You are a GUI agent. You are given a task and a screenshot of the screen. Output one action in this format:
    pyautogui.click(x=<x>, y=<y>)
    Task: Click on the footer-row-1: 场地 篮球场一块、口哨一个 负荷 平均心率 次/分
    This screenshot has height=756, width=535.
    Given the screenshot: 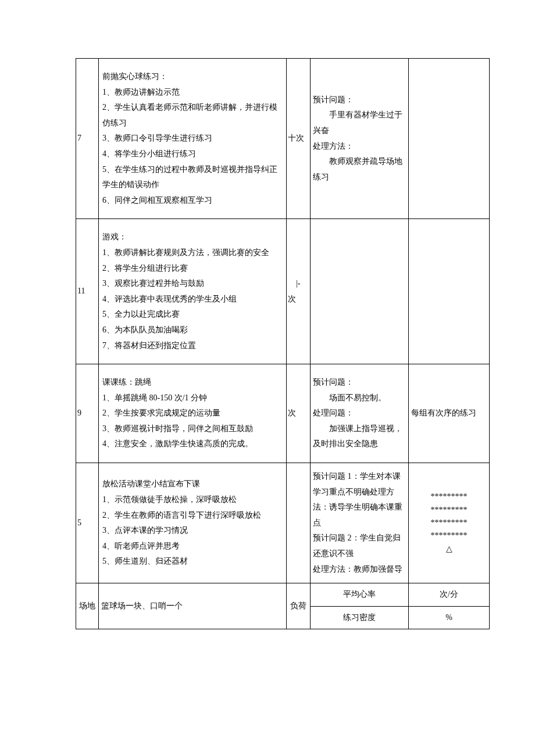 What is the action you would take?
    pyautogui.click(x=283, y=595)
    